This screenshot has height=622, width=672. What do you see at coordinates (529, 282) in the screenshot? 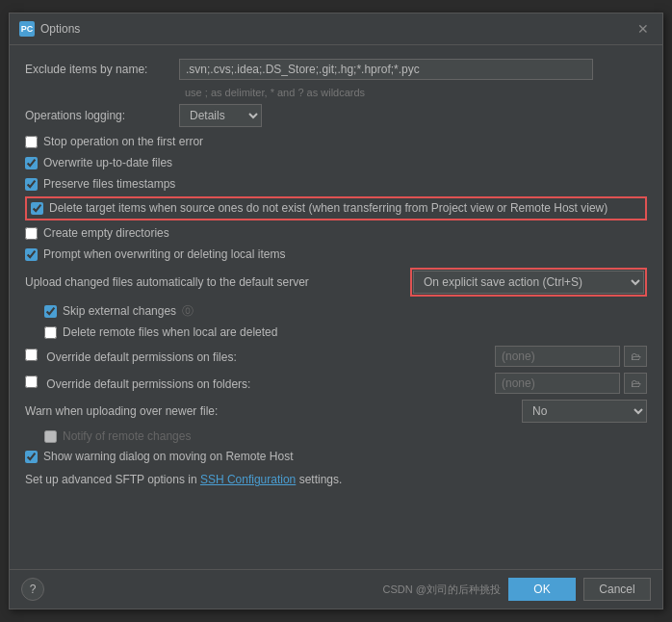
I see `upload-select-wrap: On explicit save action (Ctrl+S) Always …` at bounding box center [529, 282].